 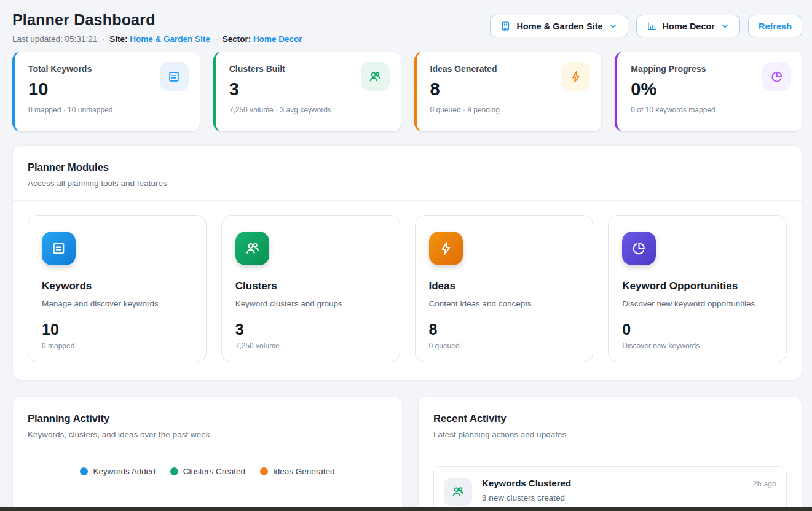 I want to click on stat-card-mapping-progress: Mapping Progress 0% 0 of 10 keywords map…, so click(x=708, y=92).